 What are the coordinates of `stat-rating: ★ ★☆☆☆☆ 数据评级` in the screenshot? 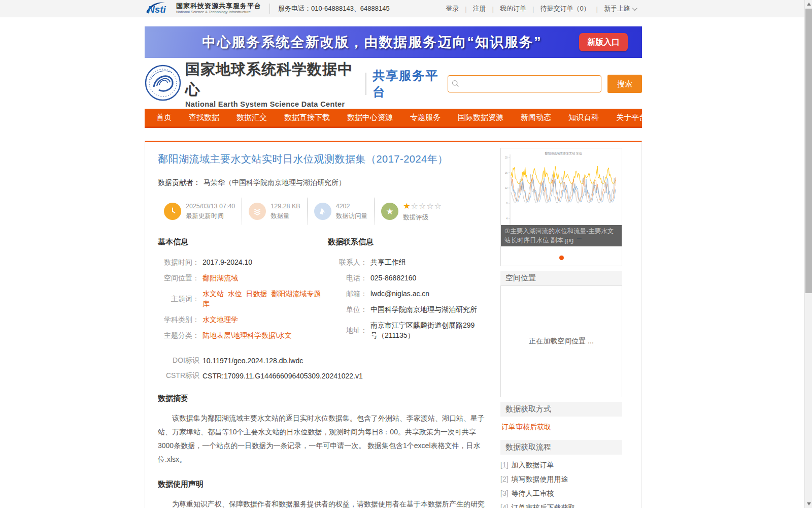 It's located at (411, 211).